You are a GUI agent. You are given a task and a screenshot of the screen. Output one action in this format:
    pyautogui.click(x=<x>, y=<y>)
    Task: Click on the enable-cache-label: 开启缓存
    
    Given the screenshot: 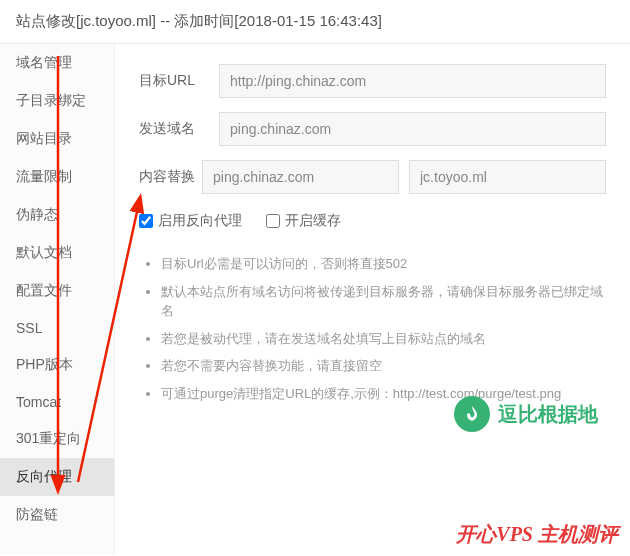 What is the action you would take?
    pyautogui.click(x=313, y=221)
    